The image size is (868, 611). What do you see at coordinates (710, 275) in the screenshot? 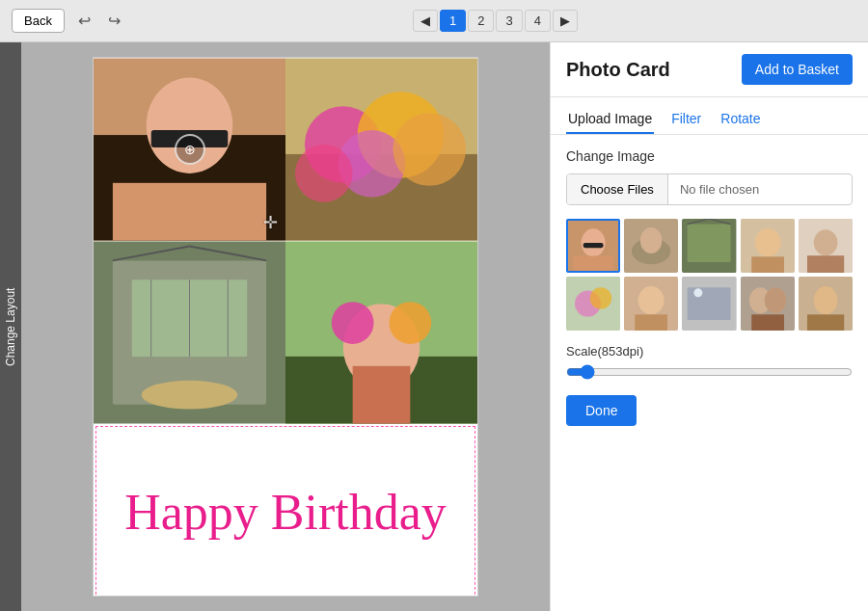
I see `thumbnails-grid` at bounding box center [710, 275].